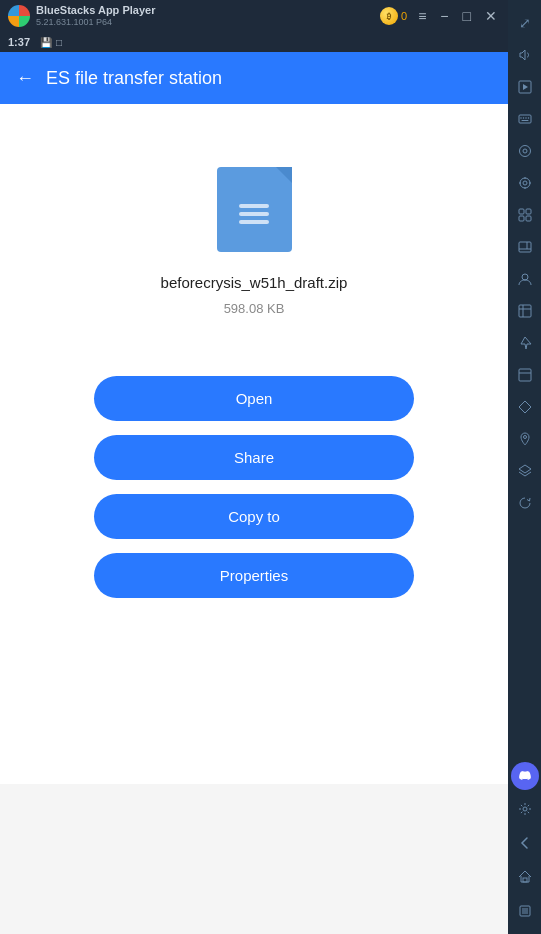 The width and height of the screenshot is (541, 934). What do you see at coordinates (389, 16) in the screenshot?
I see `coin-icon: ₿` at bounding box center [389, 16].